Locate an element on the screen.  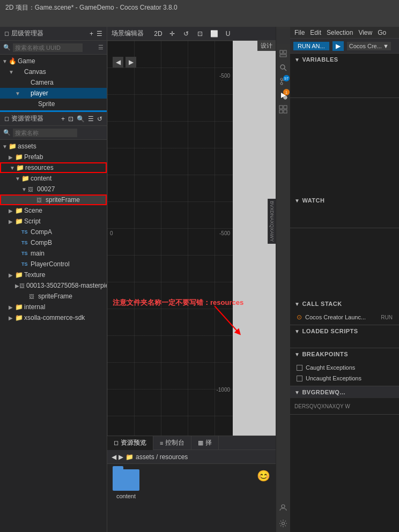
hierarchy-icon-btn: + is located at coordinates (91, 34).